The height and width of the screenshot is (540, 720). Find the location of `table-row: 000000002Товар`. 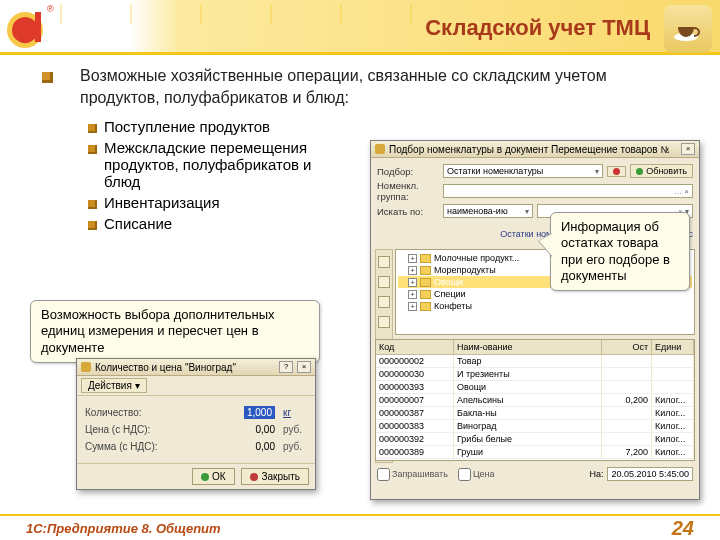

table-row: 000000002Товар is located at coordinates (535, 362).